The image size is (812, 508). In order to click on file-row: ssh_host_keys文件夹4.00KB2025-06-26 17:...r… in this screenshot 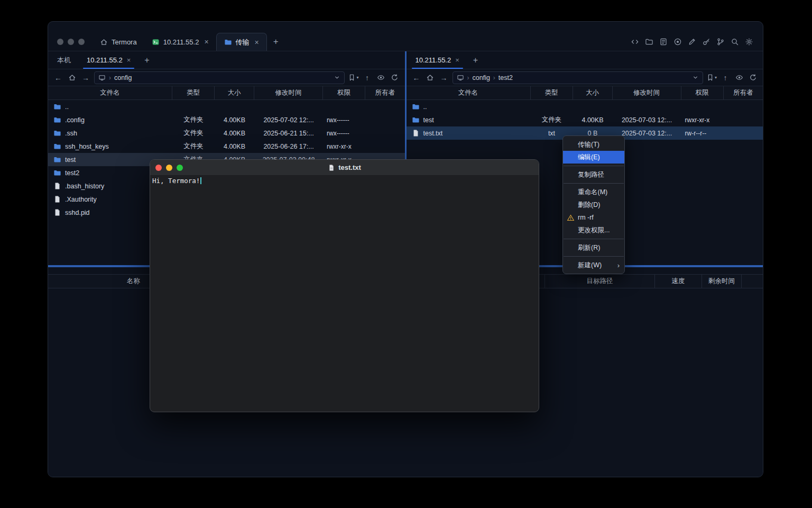, I will do `click(226, 146)`.